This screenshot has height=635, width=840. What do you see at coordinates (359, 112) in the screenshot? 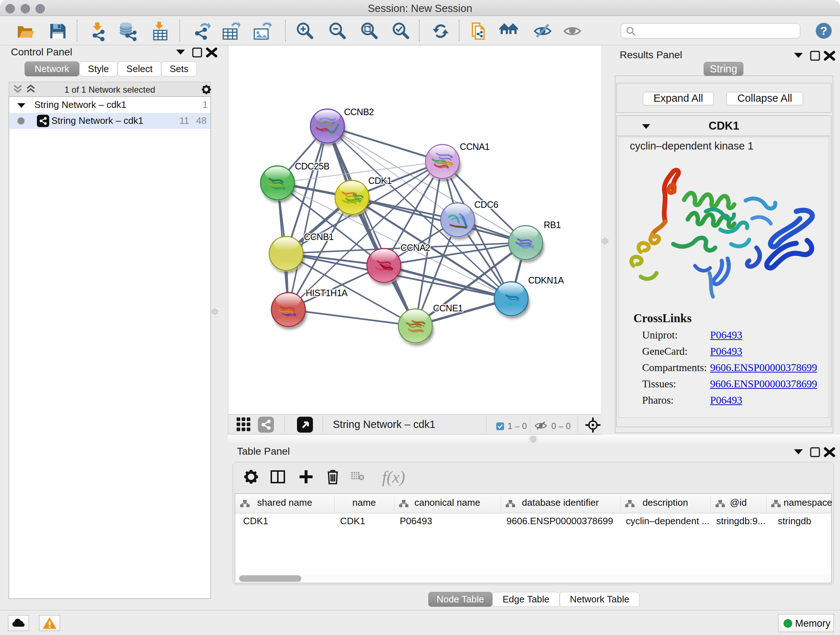
I see `svg-text: CCNB2` at bounding box center [359, 112].